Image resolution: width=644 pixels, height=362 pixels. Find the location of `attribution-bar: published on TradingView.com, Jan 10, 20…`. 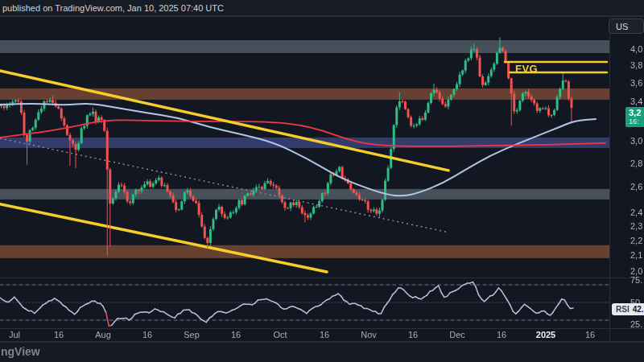

attribution-bar: published on TradingView.com, Jan 10, 20… is located at coordinates (322, 8).